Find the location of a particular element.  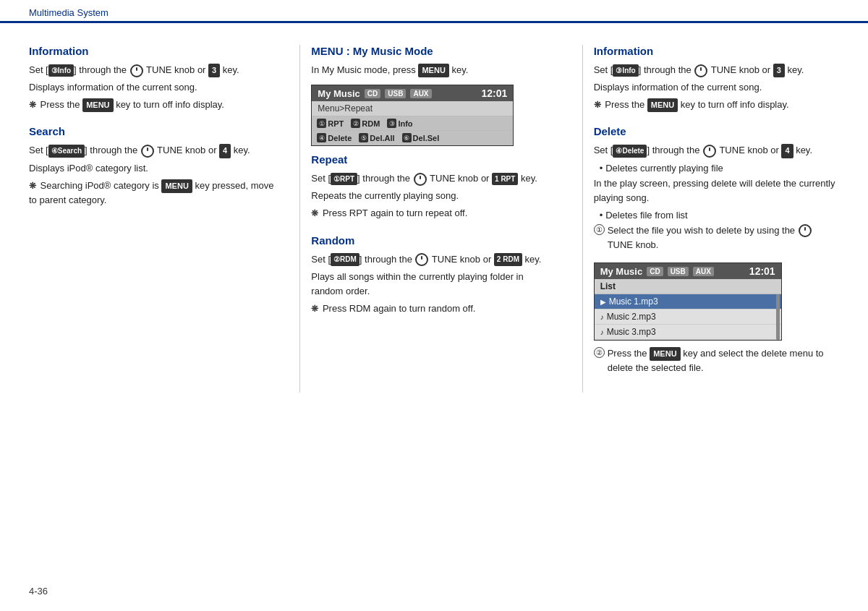

screen-menu-row: Menu>Repeat is located at coordinates (412, 108).